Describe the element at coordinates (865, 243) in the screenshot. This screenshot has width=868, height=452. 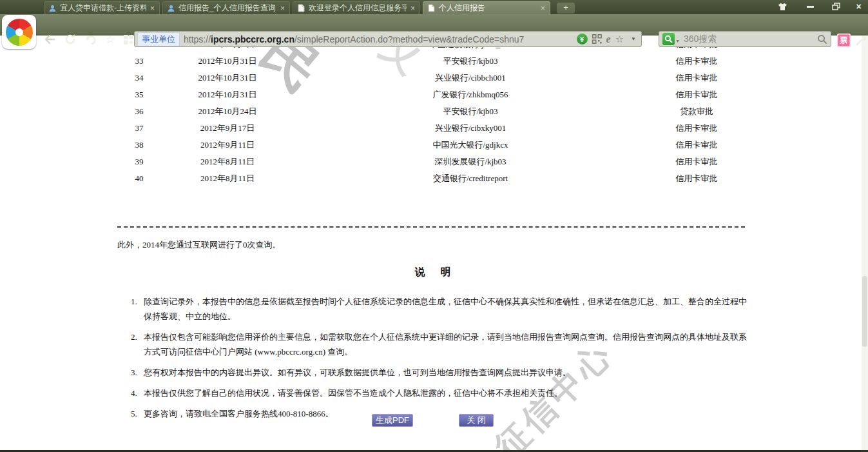
I see `vertical-scrollbar` at that location.